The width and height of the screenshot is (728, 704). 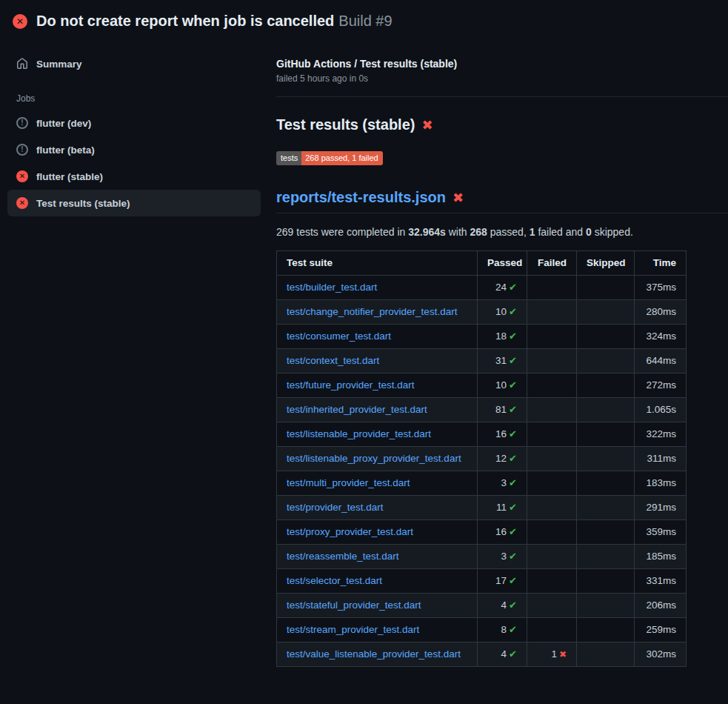 What do you see at coordinates (134, 123) in the screenshot?
I see `sidebar-item-job-flutter-dev: ! flutter (dev)` at bounding box center [134, 123].